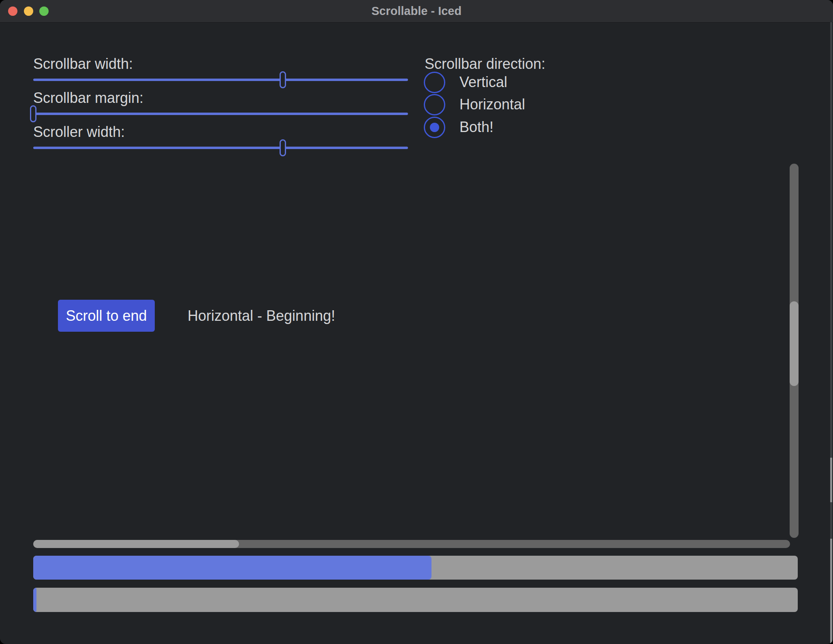 This screenshot has width=833, height=644. What do you see at coordinates (509, 104) in the screenshot?
I see `radio-horizontal: Horizontal` at bounding box center [509, 104].